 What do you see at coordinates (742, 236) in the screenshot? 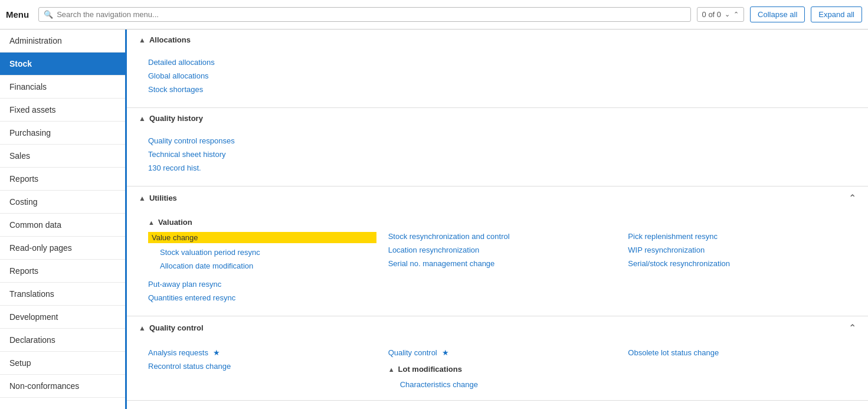
I see `link-pick-replenishment-resync: Pick replenishment resync` at bounding box center [742, 236].